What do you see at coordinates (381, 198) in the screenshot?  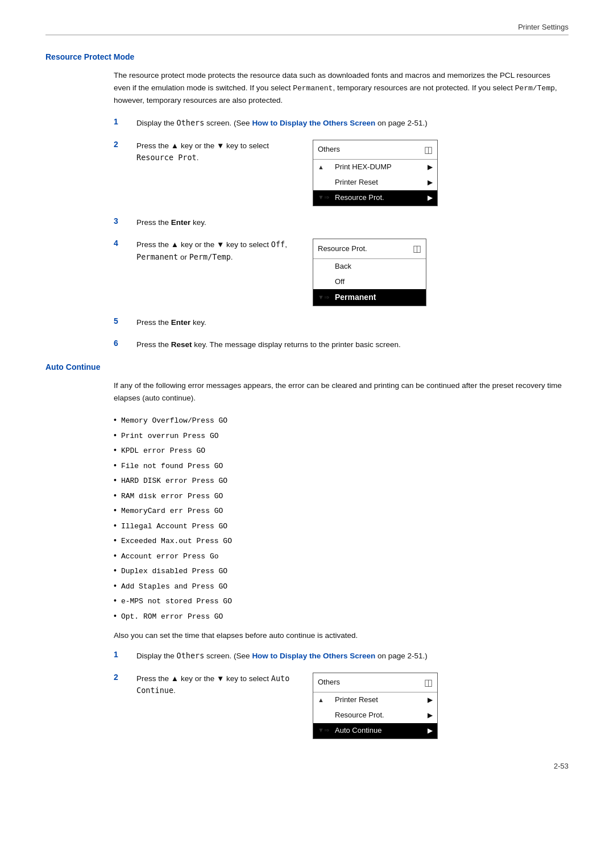 I see `label-resource-prot-1: Resource Prot.` at bounding box center [381, 198].